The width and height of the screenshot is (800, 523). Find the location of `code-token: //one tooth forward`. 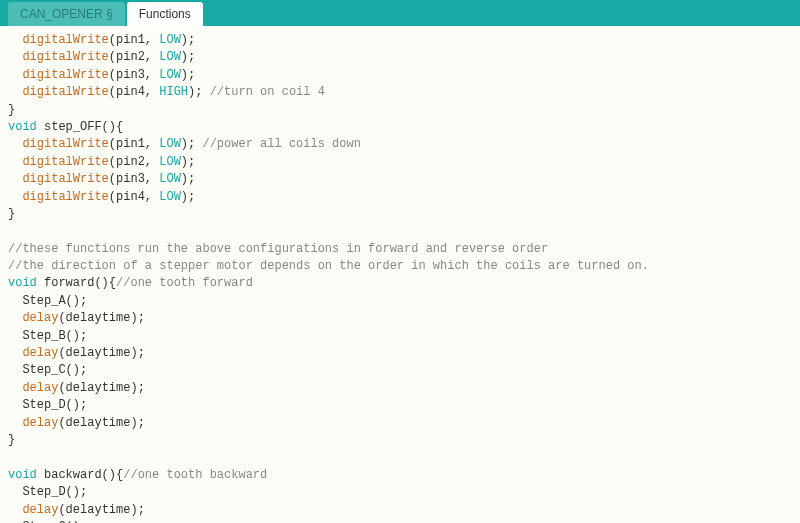

code-token: //one tooth forward is located at coordinates (184, 283).